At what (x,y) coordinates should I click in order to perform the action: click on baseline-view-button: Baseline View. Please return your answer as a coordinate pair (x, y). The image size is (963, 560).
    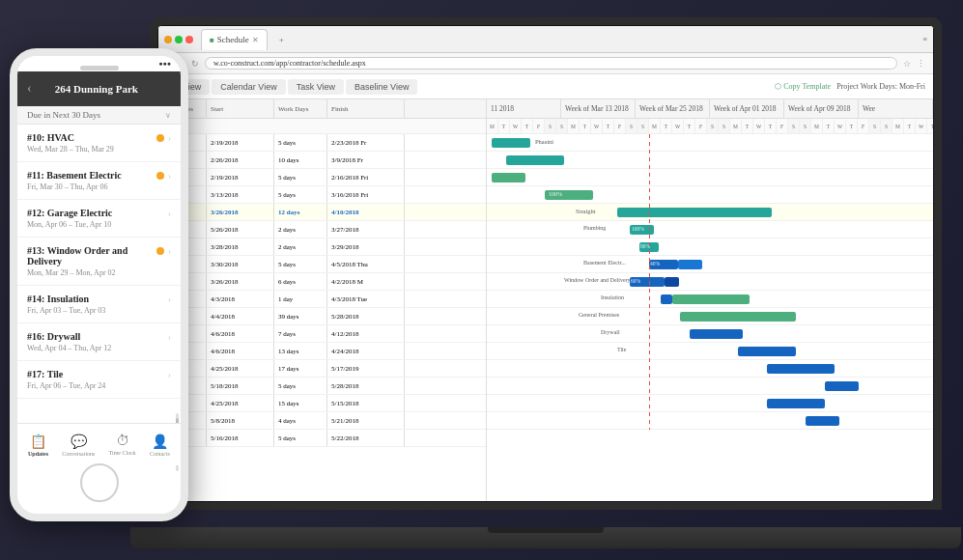
    Looking at the image, I should click on (382, 87).